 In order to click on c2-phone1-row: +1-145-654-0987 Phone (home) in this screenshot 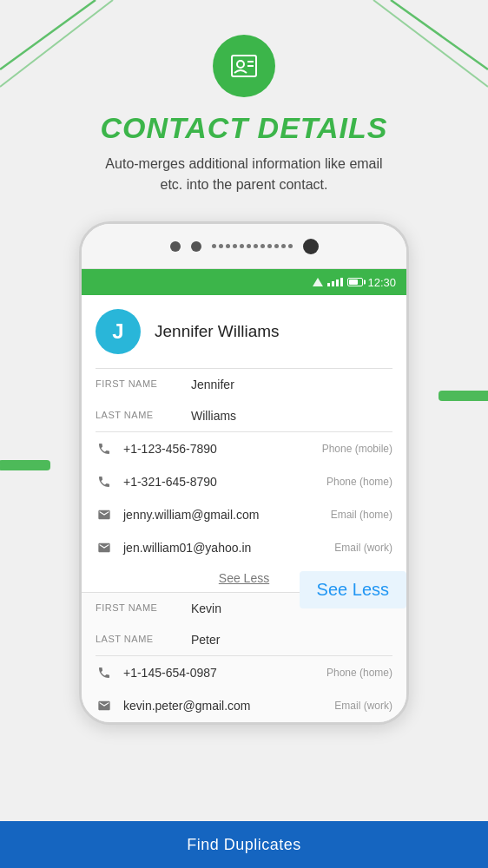, I will do `click(244, 673)`.